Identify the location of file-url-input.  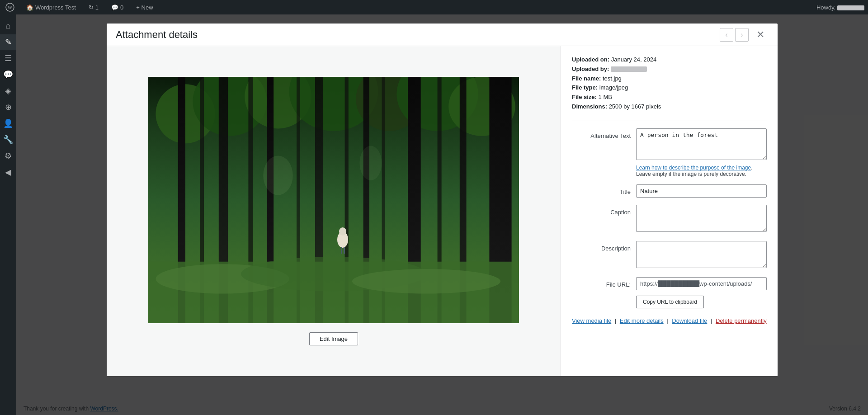
(702, 284).